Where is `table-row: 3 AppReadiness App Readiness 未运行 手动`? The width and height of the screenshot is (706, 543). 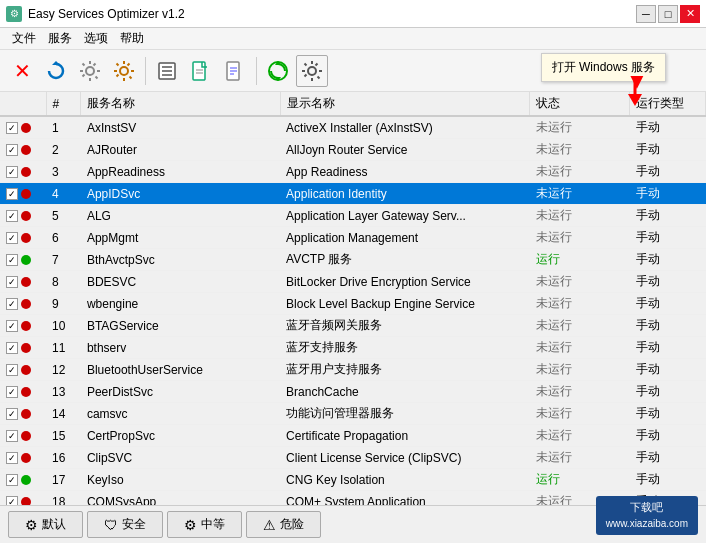 table-row: 3 AppReadiness App Readiness 未运行 手动 is located at coordinates (353, 172).